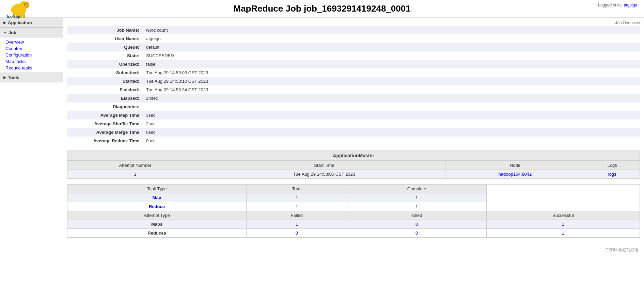 The width and height of the screenshot is (644, 302). I want to click on overview-label-2: Queue:, so click(105, 47).